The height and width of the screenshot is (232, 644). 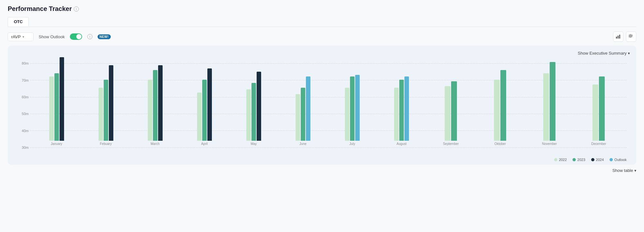 What do you see at coordinates (599, 144) in the screenshot?
I see `month-label: December` at bounding box center [599, 144].